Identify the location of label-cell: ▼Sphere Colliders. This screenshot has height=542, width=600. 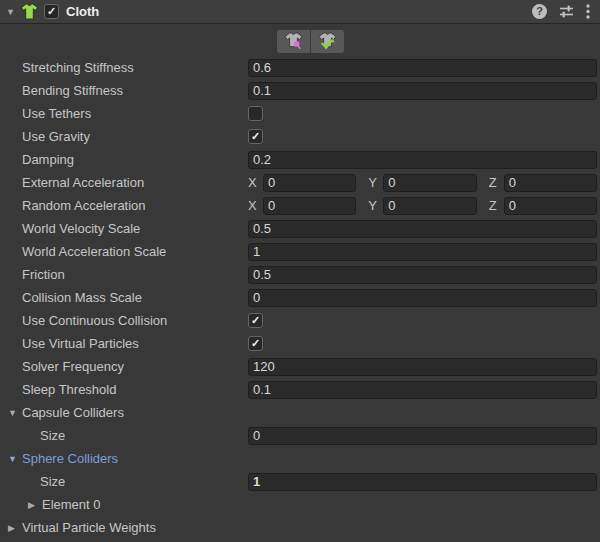
(124, 458).